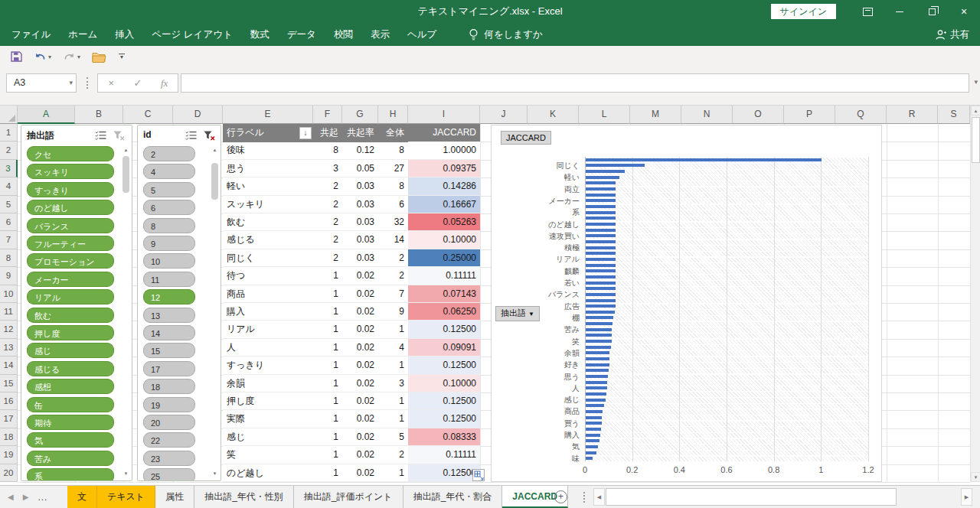 This screenshot has width=980, height=508. What do you see at coordinates (394, 133) in the screenshot?
I see `pivot-header-4: 全体` at bounding box center [394, 133].